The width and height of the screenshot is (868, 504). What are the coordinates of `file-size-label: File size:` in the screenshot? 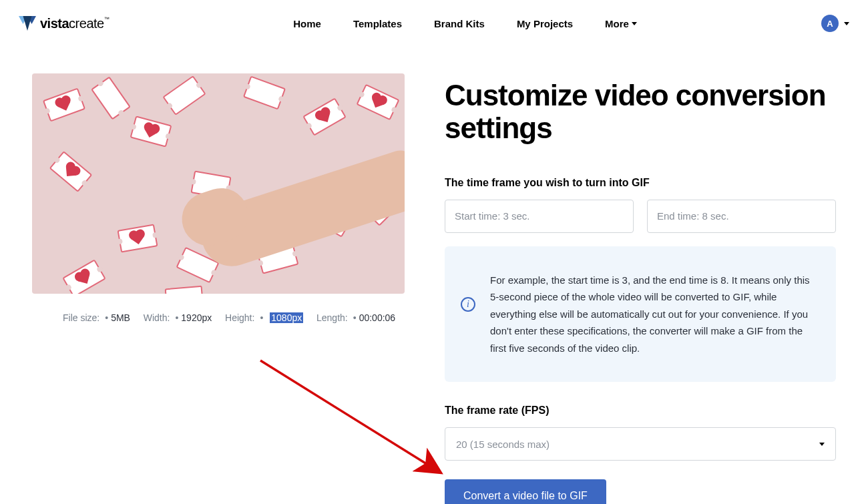 It's located at (81, 318).